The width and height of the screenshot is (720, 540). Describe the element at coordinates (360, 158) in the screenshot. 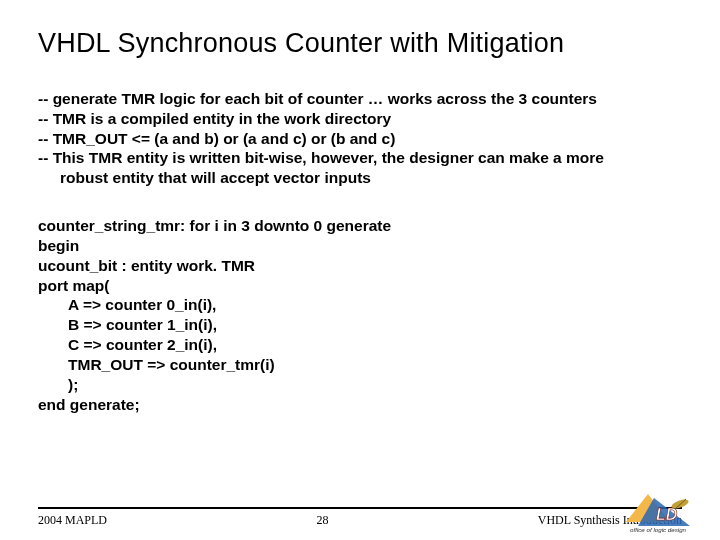

I see `comment-line: -- This TMR entity is written bit-wise, …` at that location.